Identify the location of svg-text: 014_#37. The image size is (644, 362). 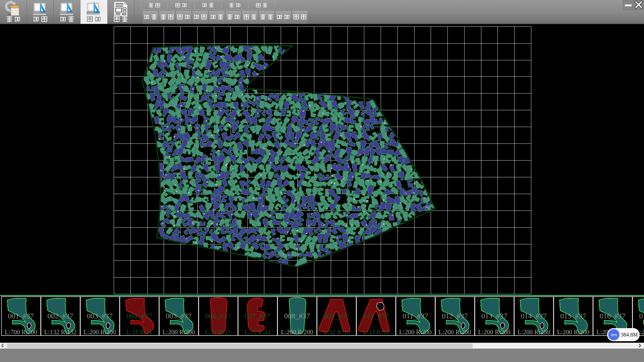
(534, 316).